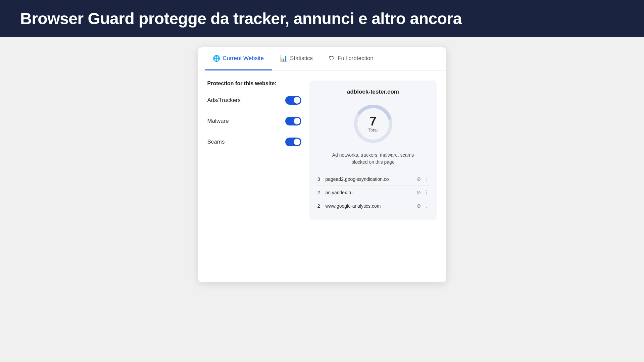 The height and width of the screenshot is (362, 644). Describe the element at coordinates (373, 92) in the screenshot. I see `site-name: adblock-tester.com` at that location.